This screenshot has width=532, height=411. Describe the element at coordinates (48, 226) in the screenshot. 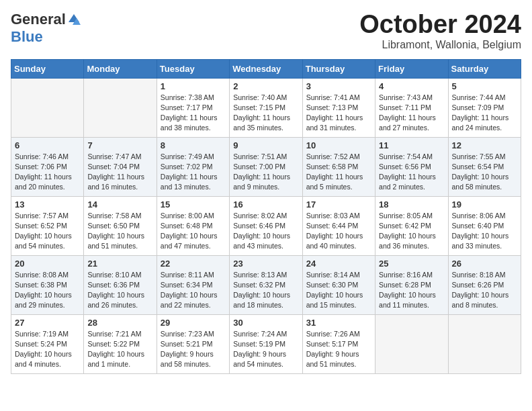

I see `day-cell-13: 13Sunrise: 7:57 AMSunset: 6:52 PMDayligh…` at that location.